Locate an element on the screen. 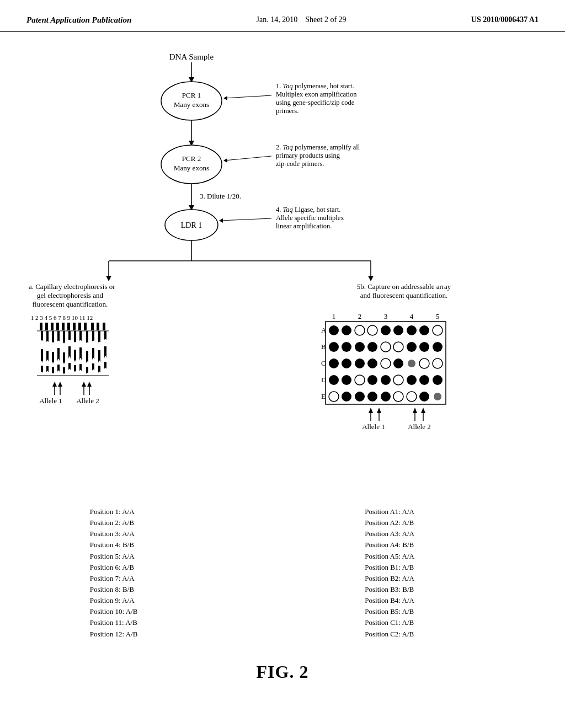 The width and height of the screenshot is (565, 728). dot-D5 is located at coordinates (438, 380).